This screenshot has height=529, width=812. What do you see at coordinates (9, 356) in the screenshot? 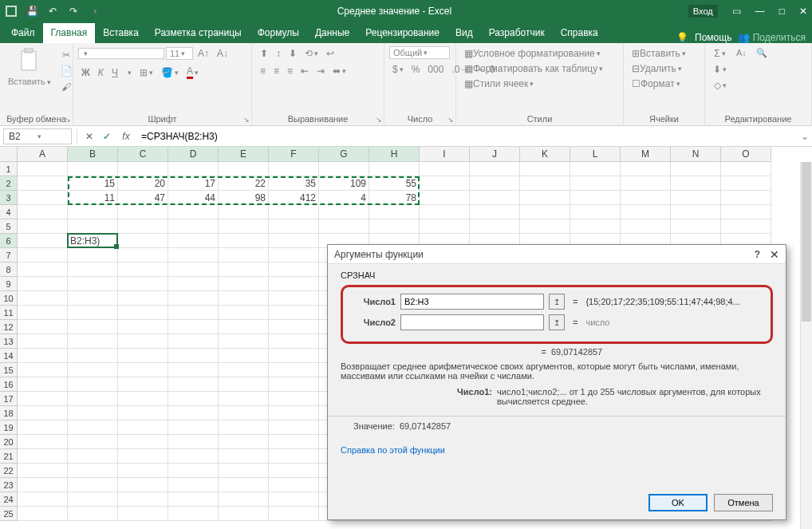
I see `row-header: 14` at bounding box center [9, 356].